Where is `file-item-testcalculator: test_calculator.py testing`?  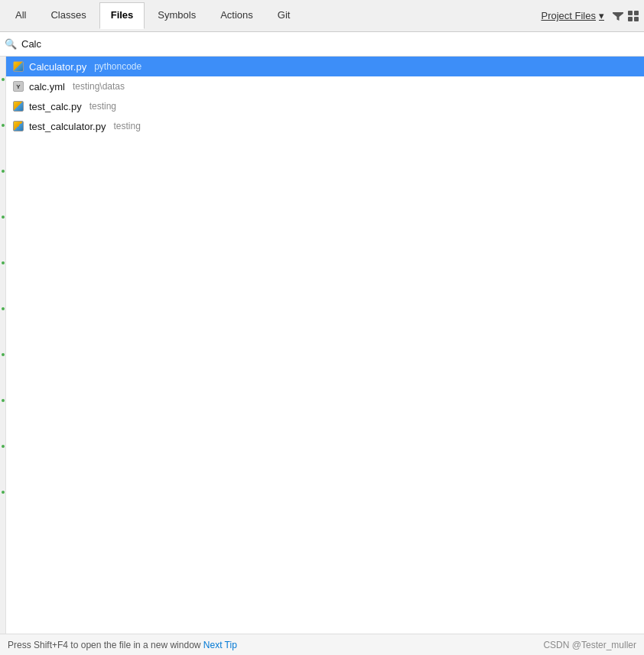 file-item-testcalculator: test_calculator.py testing is located at coordinates (325, 126).